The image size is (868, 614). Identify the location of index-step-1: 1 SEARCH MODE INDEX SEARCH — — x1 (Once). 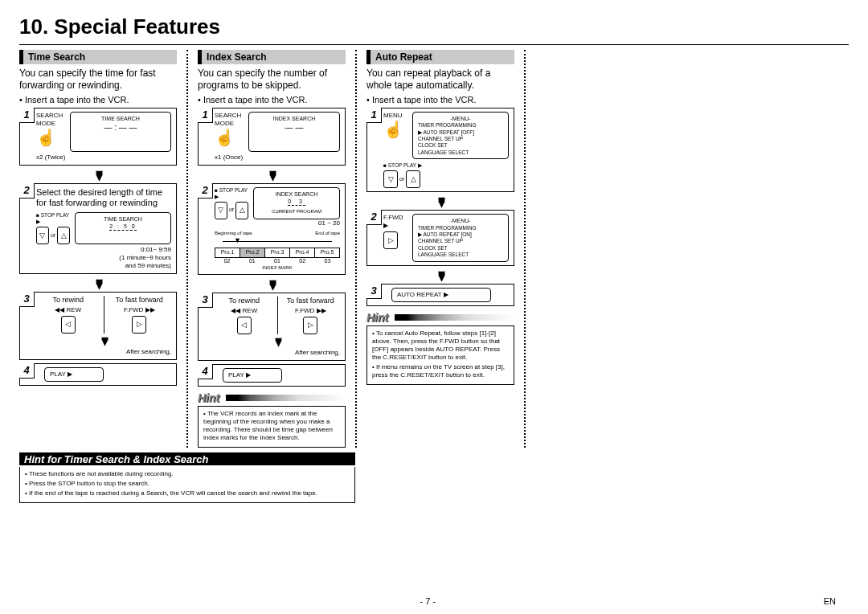
(272, 137).